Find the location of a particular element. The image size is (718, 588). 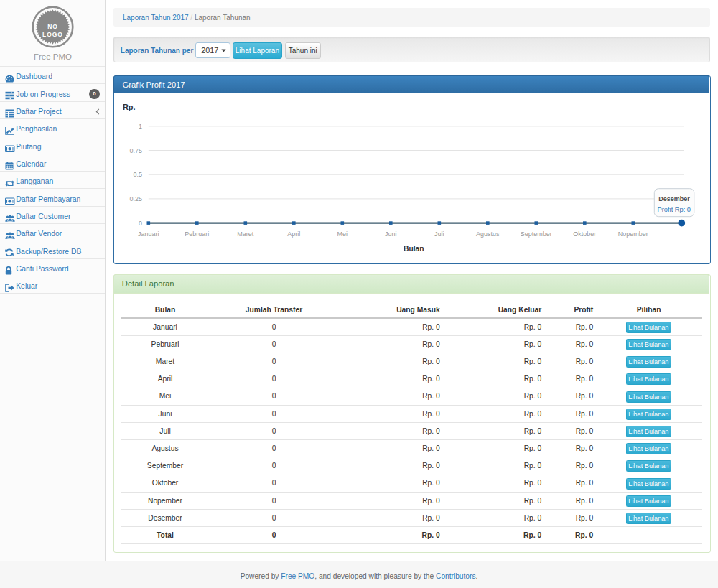

svg-text: 1 is located at coordinates (141, 126).